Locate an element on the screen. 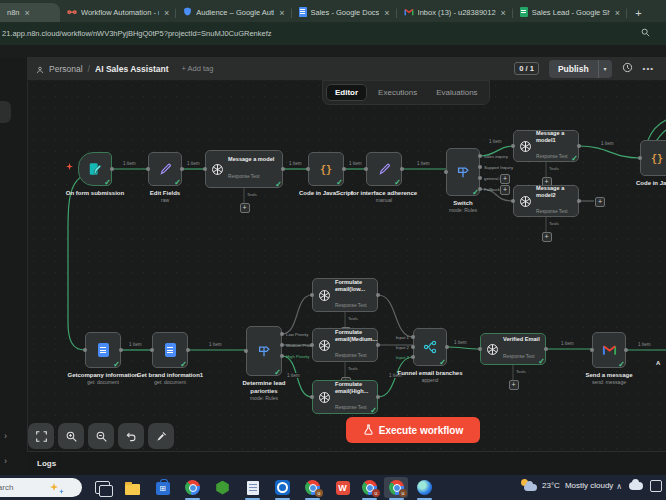 This screenshot has width=666, height=500. fit-view-button is located at coordinates (41, 436).